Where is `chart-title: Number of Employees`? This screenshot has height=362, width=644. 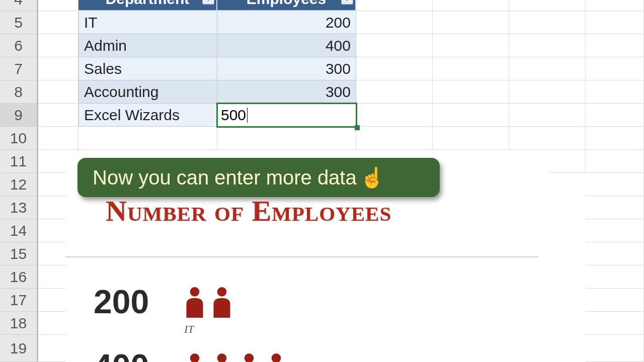 chart-title: Number of Employees is located at coordinates (249, 211).